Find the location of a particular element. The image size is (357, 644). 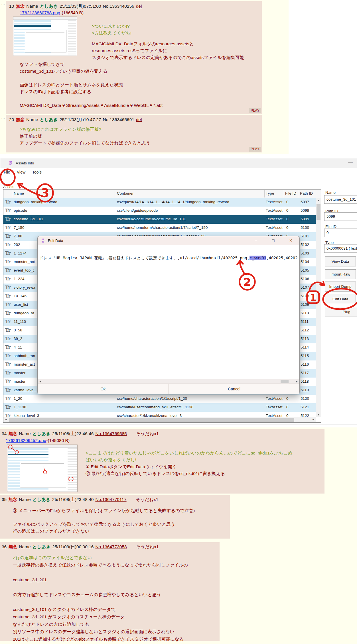

text-line: アップデートで参照先のファイルを消してなければできると思う is located at coordinates (85, 143).